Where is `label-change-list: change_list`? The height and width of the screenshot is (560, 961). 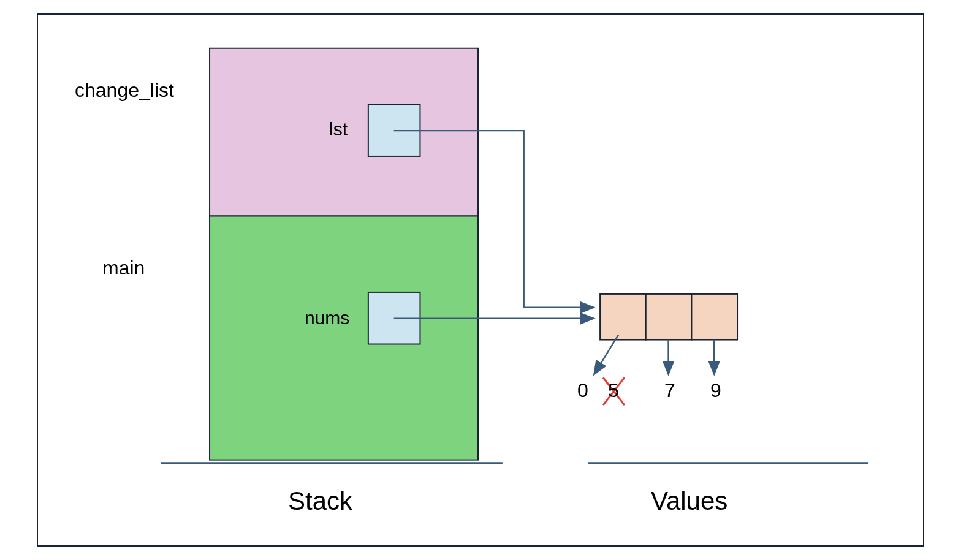 label-change-list: change_list is located at coordinates (124, 91).